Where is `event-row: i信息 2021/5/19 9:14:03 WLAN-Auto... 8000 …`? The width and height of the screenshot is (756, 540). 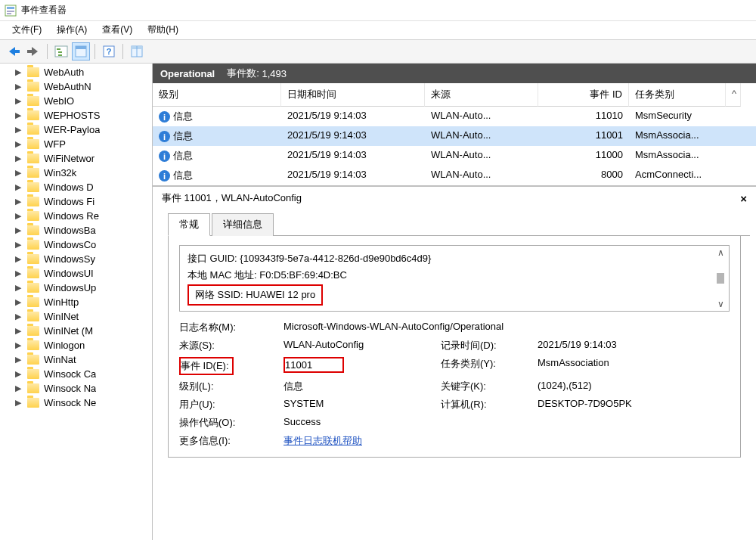 event-row: i信息 2021/5/19 9:14:03 WLAN-Auto... 8000 … is located at coordinates (454, 175).